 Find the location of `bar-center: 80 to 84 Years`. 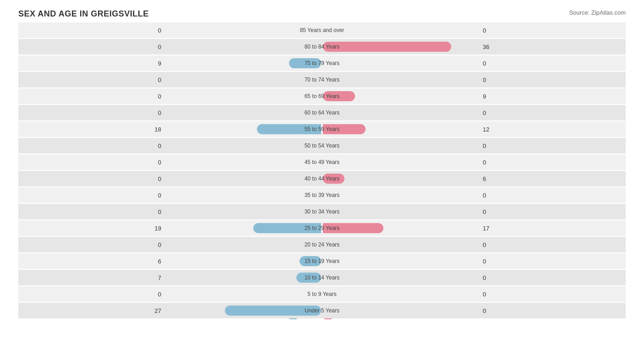

bar-center: 80 to 84 Years is located at coordinates (322, 47).